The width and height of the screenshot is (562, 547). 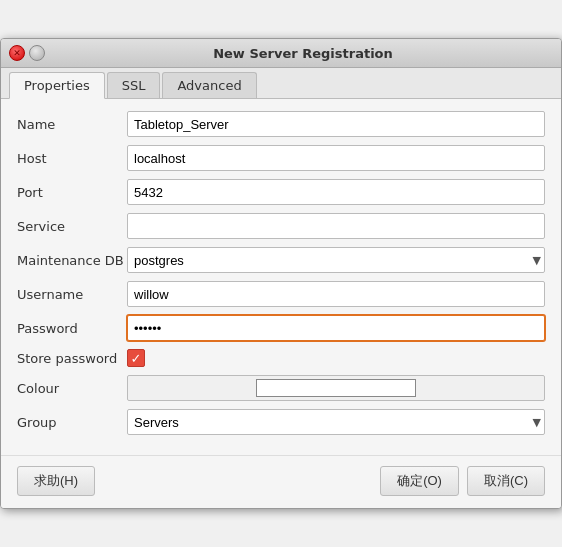 What do you see at coordinates (281, 226) in the screenshot?
I see `service-row: Service` at bounding box center [281, 226].